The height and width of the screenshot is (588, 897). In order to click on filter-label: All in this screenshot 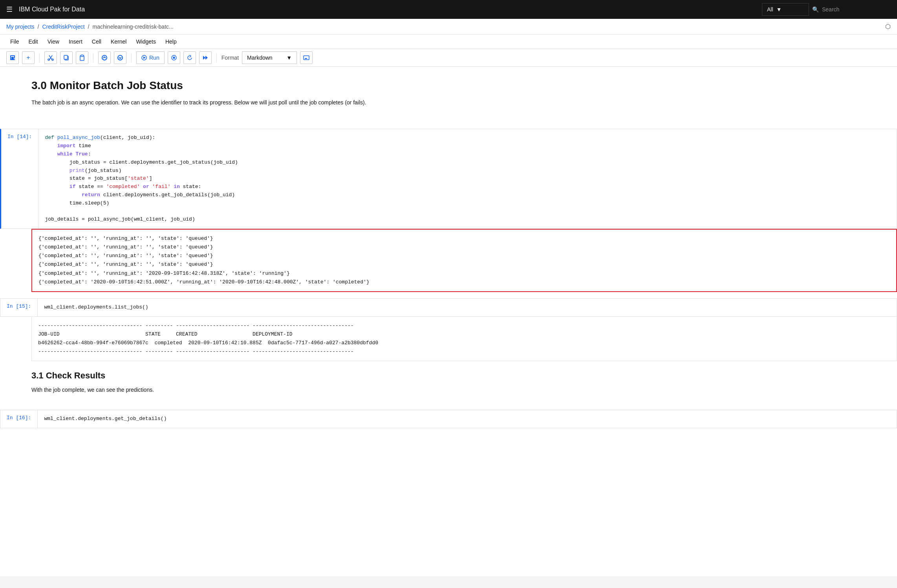, I will do `click(770, 9)`.